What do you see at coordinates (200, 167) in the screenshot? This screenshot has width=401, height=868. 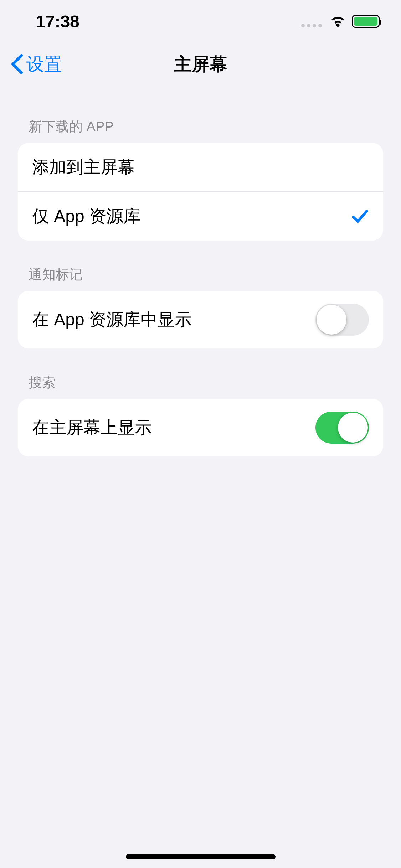 I see `option-add-to-home: 添加到主屏幕` at bounding box center [200, 167].